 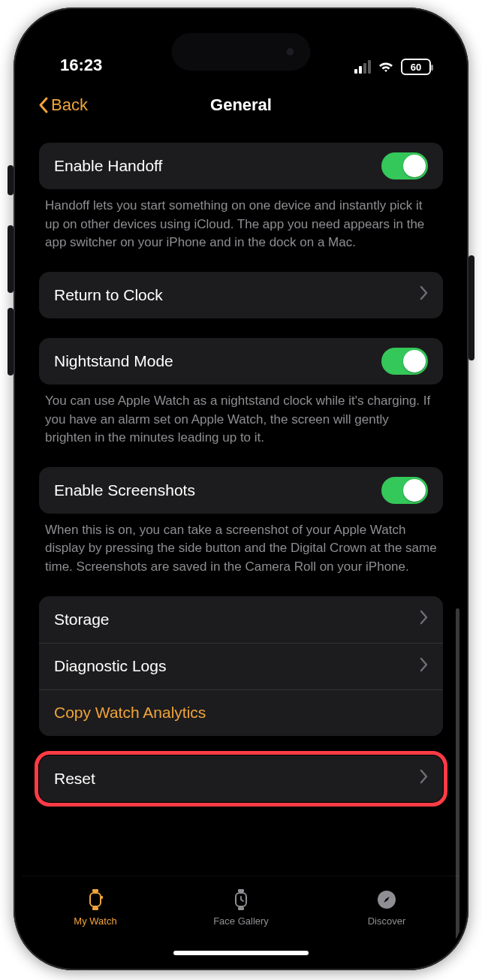 What do you see at coordinates (386, 67) in the screenshot?
I see `wifi-icon` at bounding box center [386, 67].